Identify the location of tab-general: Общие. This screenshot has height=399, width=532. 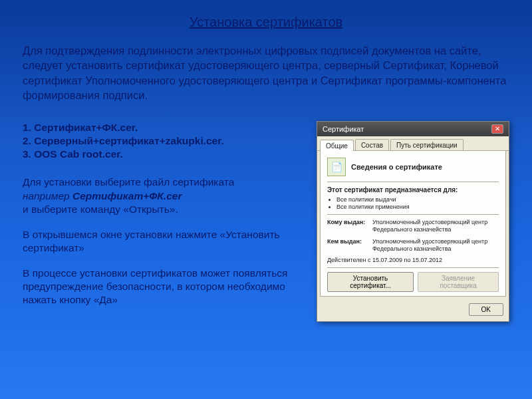
(336, 145).